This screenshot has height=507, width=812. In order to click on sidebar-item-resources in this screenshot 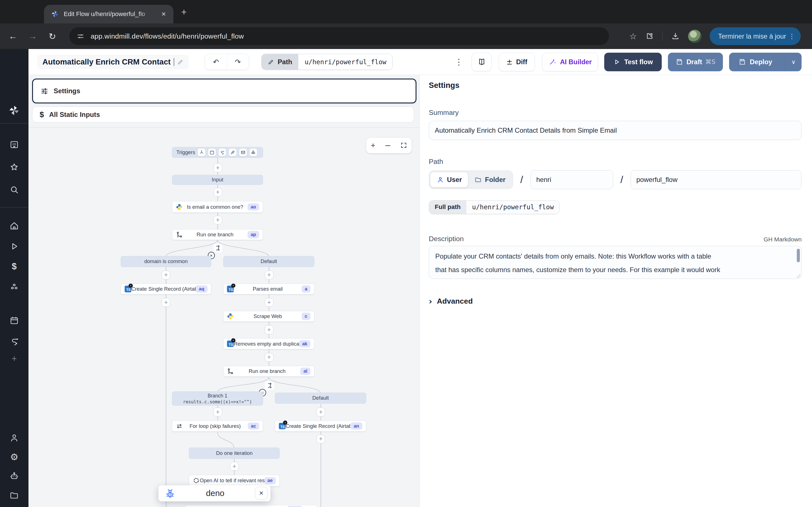, I will do `click(14, 288)`.